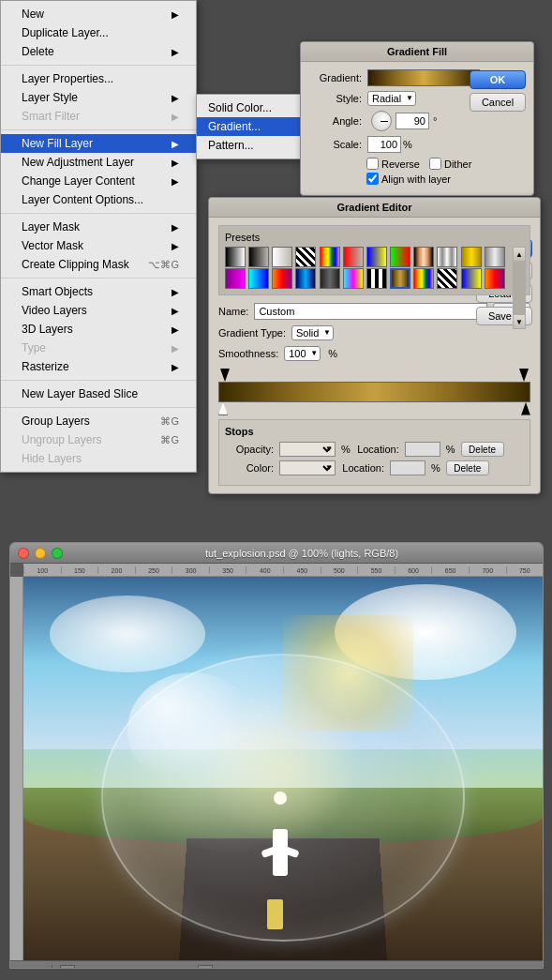  What do you see at coordinates (98, 329) in the screenshot?
I see `menu-item-3d-layers: 3D Layers ▶` at bounding box center [98, 329].